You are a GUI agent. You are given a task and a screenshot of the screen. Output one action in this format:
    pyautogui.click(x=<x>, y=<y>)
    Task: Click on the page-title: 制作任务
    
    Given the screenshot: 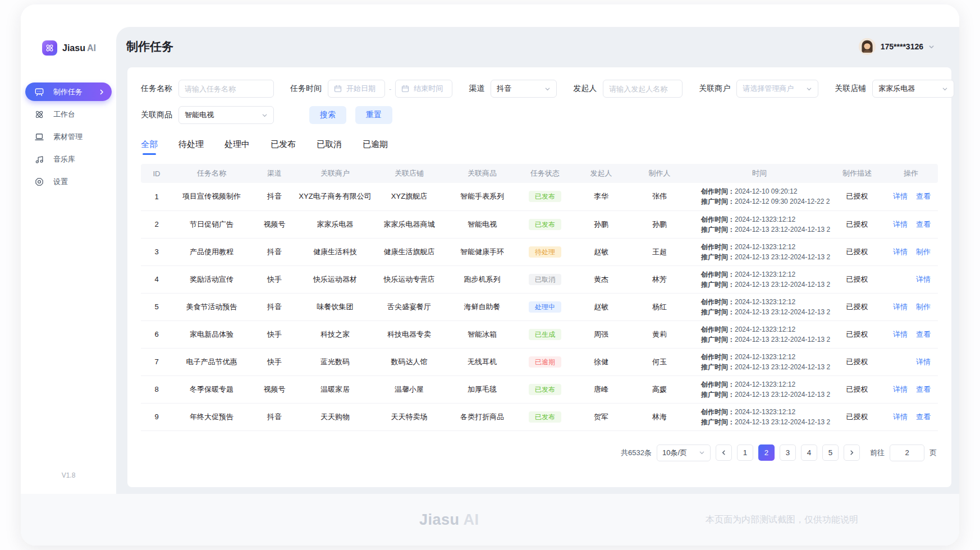 What is the action you would take?
    pyautogui.click(x=150, y=47)
    